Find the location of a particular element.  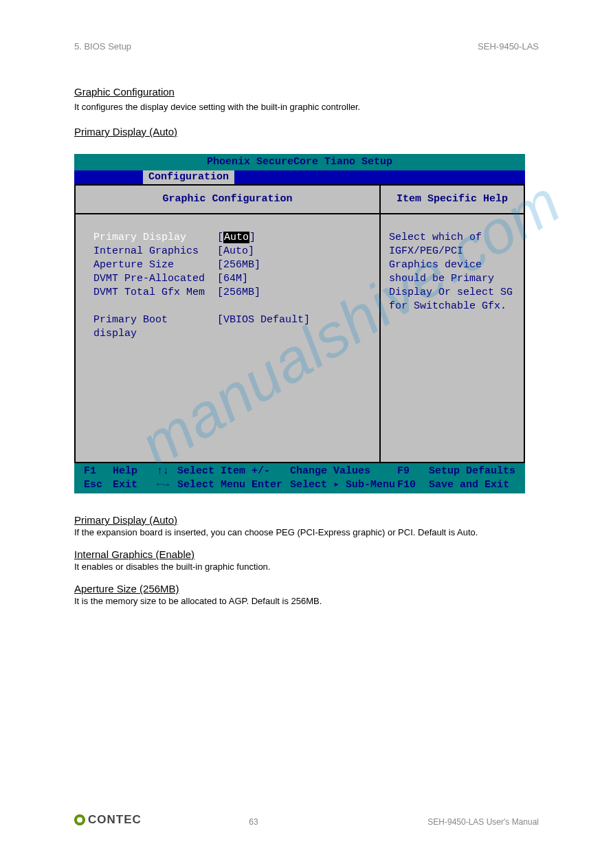

bios-right-header: Item Specific Help is located at coordinates (452, 200).